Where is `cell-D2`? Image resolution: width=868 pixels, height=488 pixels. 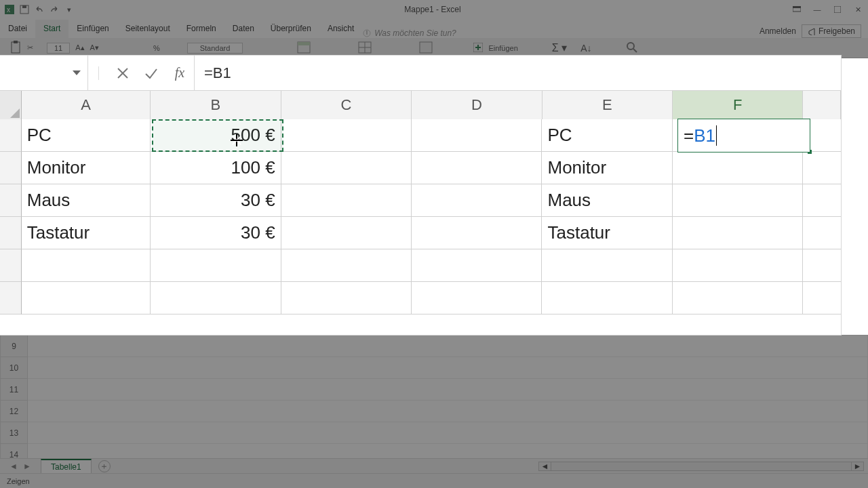 cell-D2 is located at coordinates (477, 168).